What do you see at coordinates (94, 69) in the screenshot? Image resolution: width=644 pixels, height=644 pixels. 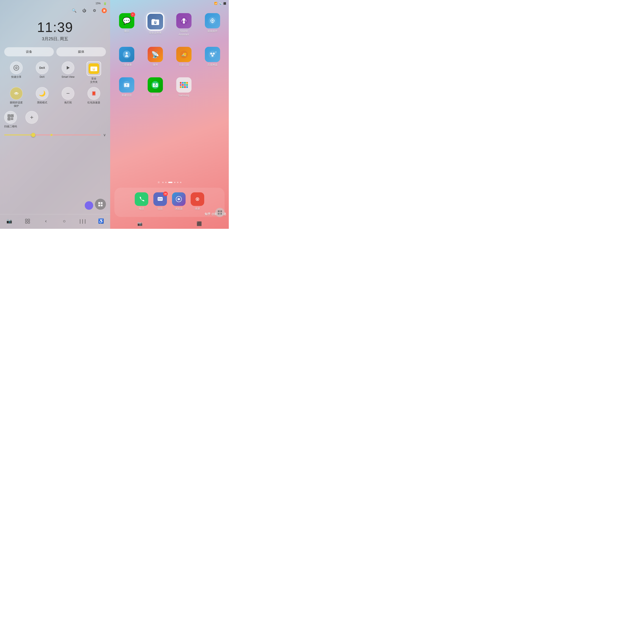 I see `tile-selected-box` at bounding box center [94, 69].